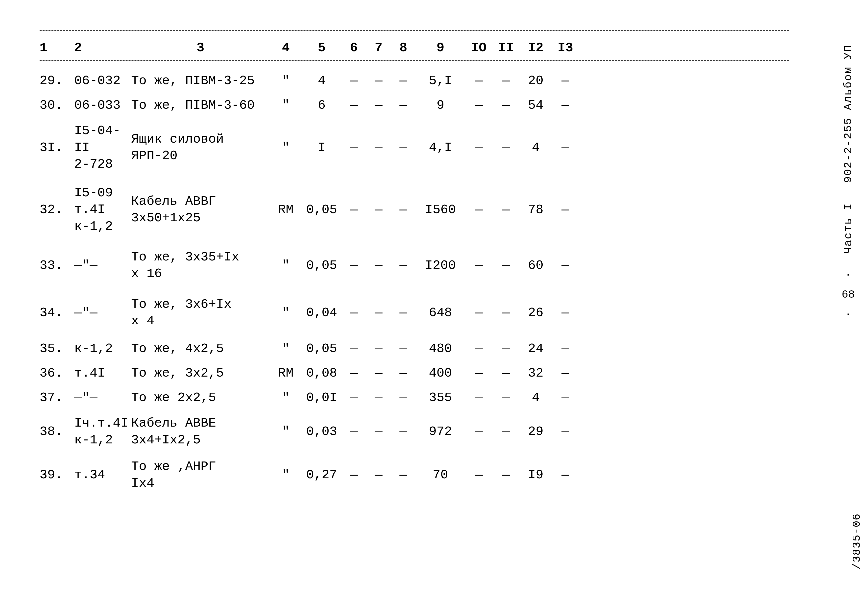  I want to click on cell-col12: 78, so click(536, 210).